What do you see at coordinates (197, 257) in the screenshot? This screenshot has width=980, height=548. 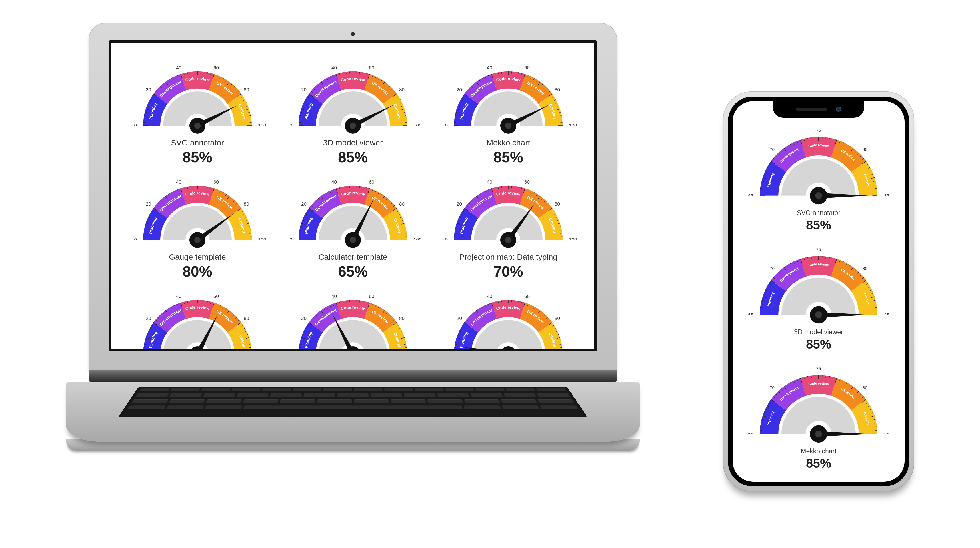 I see `gauge-title: Gauge template` at bounding box center [197, 257].